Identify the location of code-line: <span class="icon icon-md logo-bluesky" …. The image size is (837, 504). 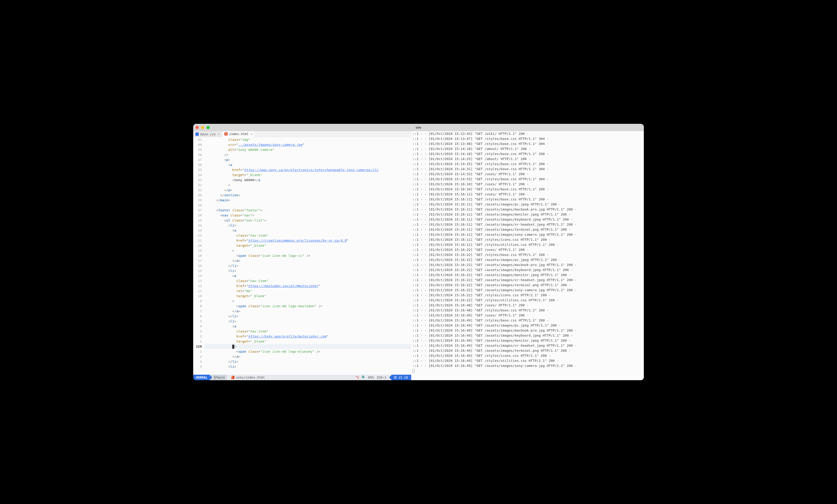
(308, 352).